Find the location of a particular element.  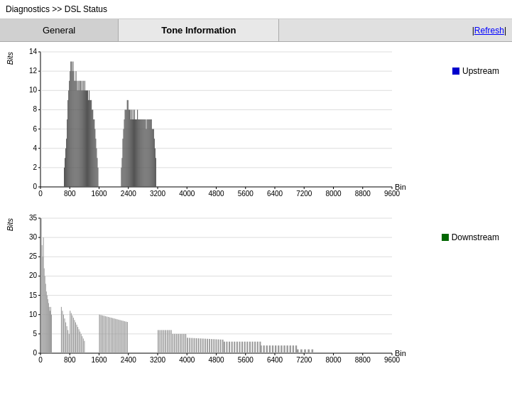

tab-general: General is located at coordinates (60, 30).